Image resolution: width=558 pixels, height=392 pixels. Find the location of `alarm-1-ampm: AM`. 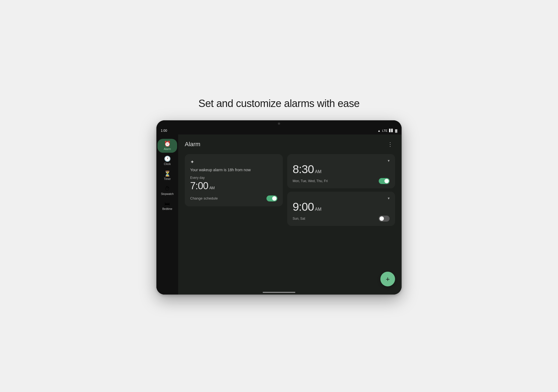

alarm-1-ampm: AM is located at coordinates (318, 172).